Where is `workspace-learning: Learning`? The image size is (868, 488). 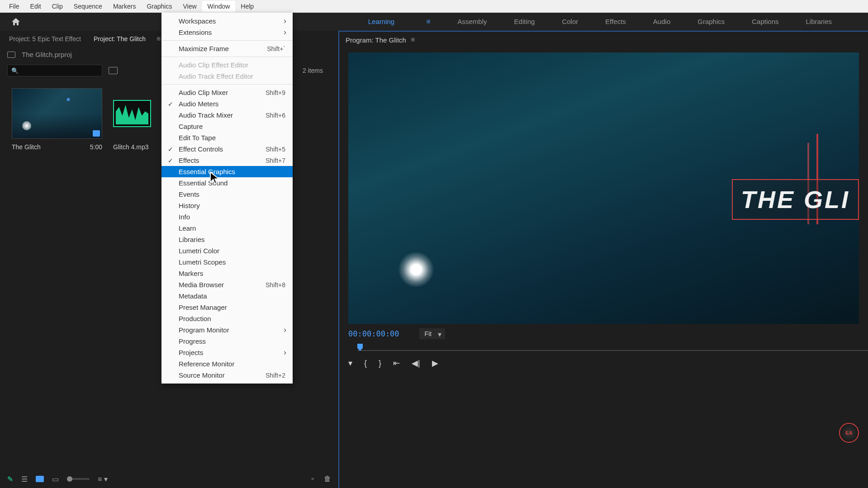
workspace-learning: Learning is located at coordinates (381, 22).